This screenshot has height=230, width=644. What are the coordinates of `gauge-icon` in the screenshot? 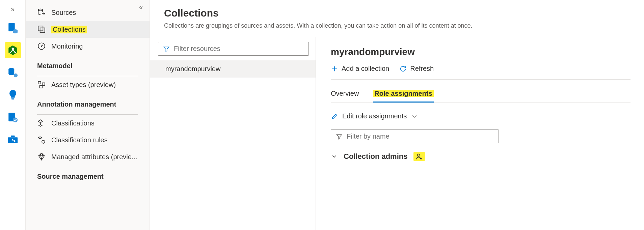 It's located at (42, 46).